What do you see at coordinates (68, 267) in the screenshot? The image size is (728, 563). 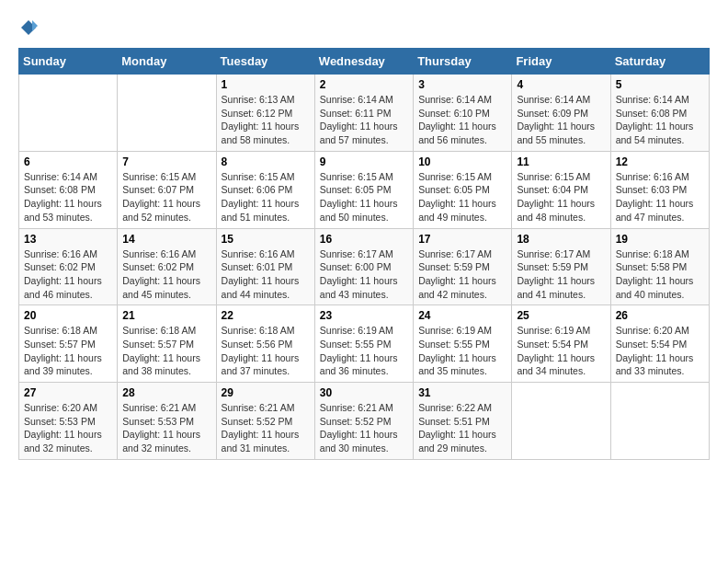 I see `calendar-cell: 13Sunrise: 6:16 AMSunset: 6:02 PMDayligh…` at bounding box center [68, 267].